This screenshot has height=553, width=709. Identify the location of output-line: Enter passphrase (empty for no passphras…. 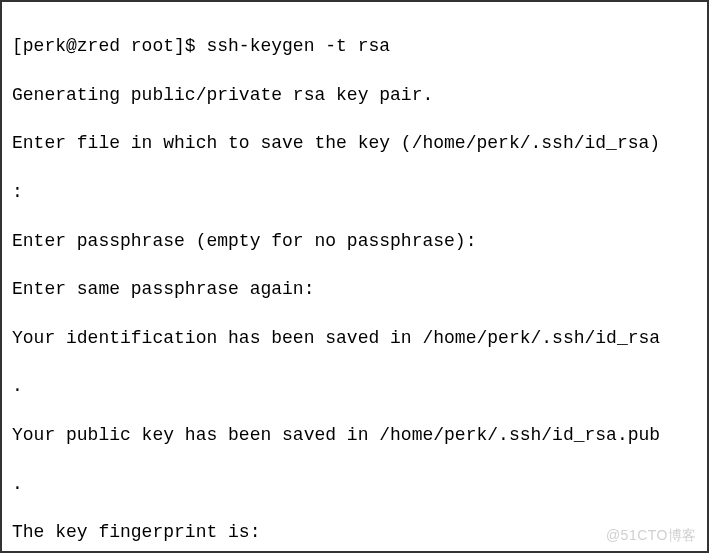
(354, 241).